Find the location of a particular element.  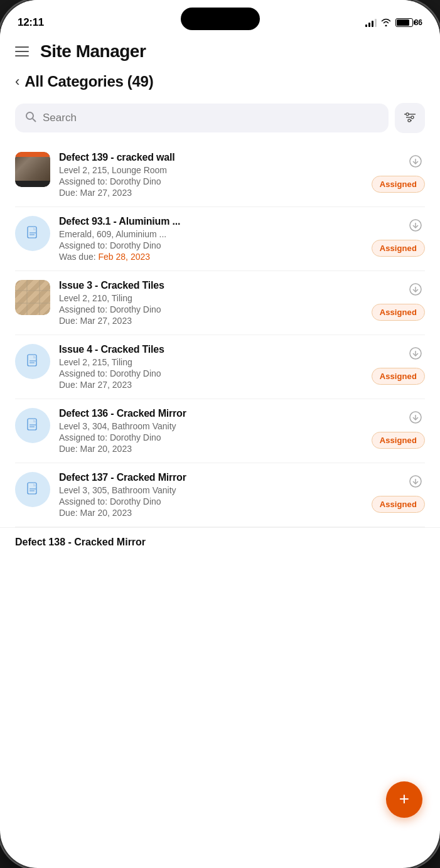

dynamic-island is located at coordinates (220, 19).